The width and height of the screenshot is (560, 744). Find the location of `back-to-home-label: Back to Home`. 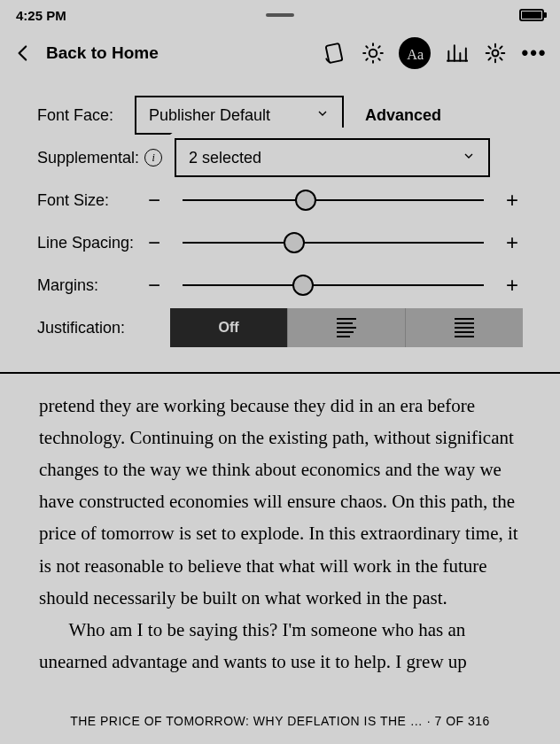

back-to-home-label: Back to Home is located at coordinates (178, 53).